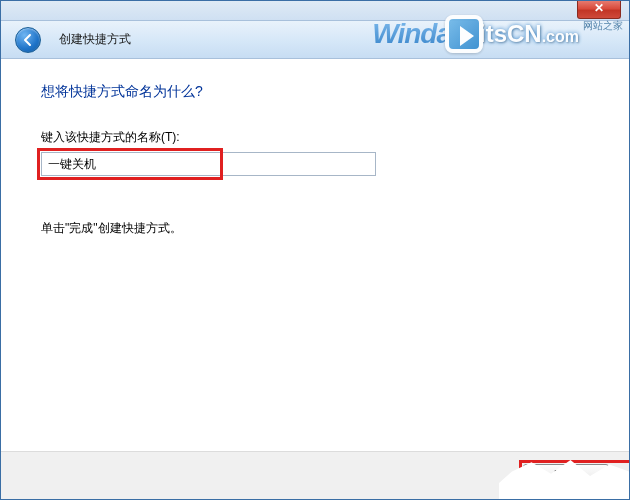  I want to click on instruction-text: 单击"完成"创建快捷方式。, so click(315, 228).